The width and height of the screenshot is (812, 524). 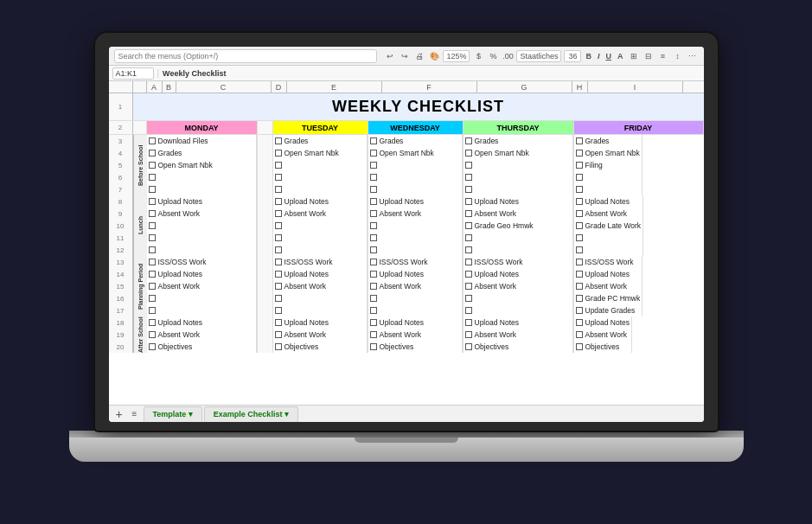 What do you see at coordinates (246, 56) in the screenshot?
I see `menu-search-input` at bounding box center [246, 56].